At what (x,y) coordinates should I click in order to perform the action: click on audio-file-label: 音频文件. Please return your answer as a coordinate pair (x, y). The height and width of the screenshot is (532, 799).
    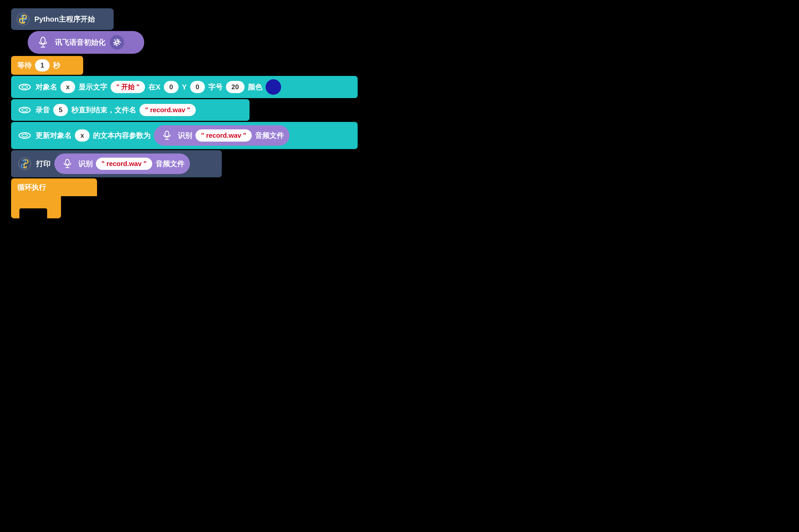
    Looking at the image, I should click on (270, 136).